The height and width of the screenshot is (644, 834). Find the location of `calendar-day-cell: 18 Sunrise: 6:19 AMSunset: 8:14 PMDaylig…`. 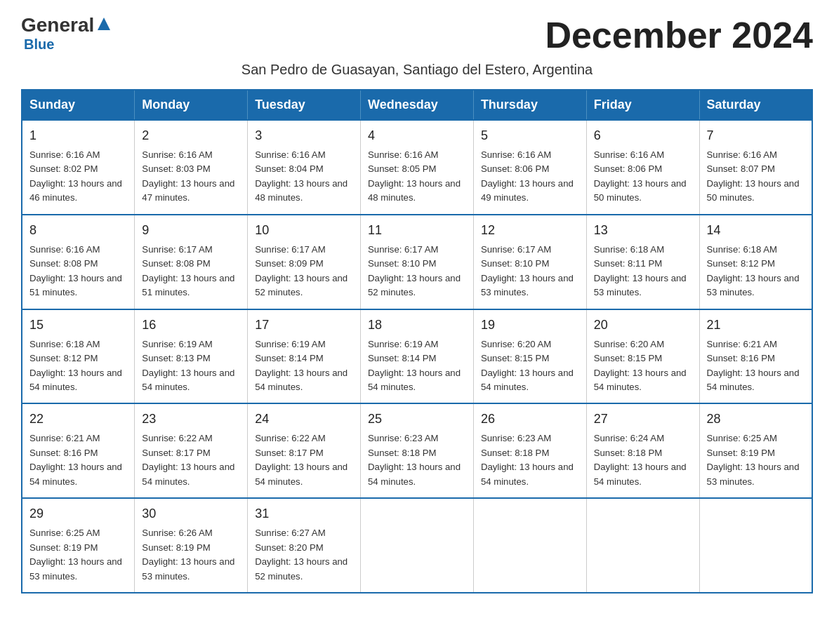

calendar-day-cell: 18 Sunrise: 6:19 AMSunset: 8:14 PMDaylig… is located at coordinates (417, 356).